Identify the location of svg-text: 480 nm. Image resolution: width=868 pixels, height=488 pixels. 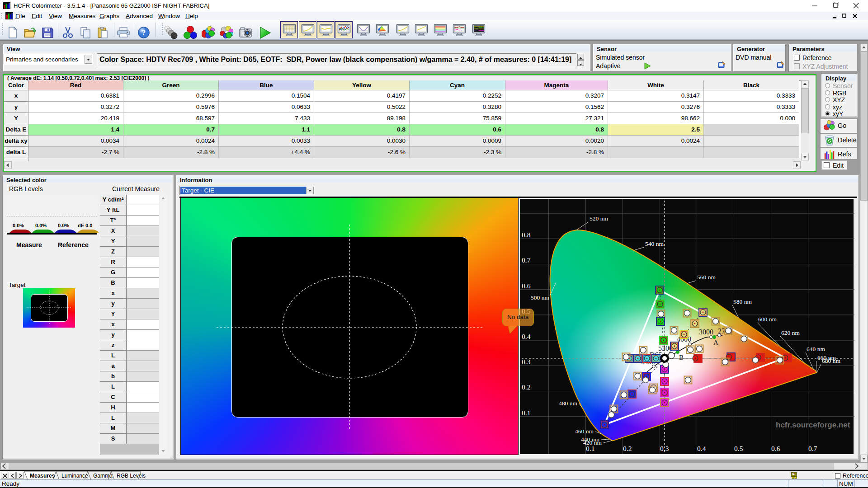
(568, 403).